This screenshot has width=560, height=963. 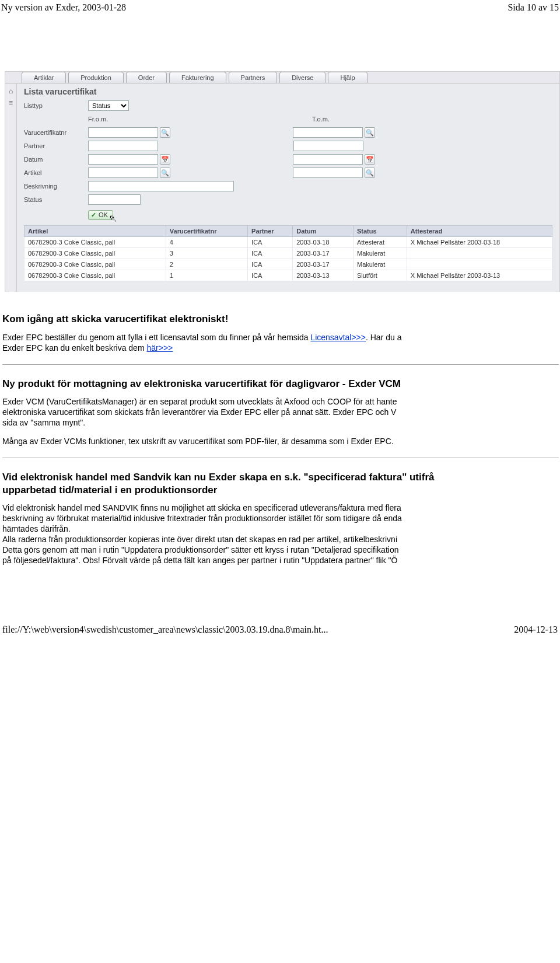 I want to click on sec2-title: Ny produkt för mottagning av elektronisk…, so click(x=281, y=384).